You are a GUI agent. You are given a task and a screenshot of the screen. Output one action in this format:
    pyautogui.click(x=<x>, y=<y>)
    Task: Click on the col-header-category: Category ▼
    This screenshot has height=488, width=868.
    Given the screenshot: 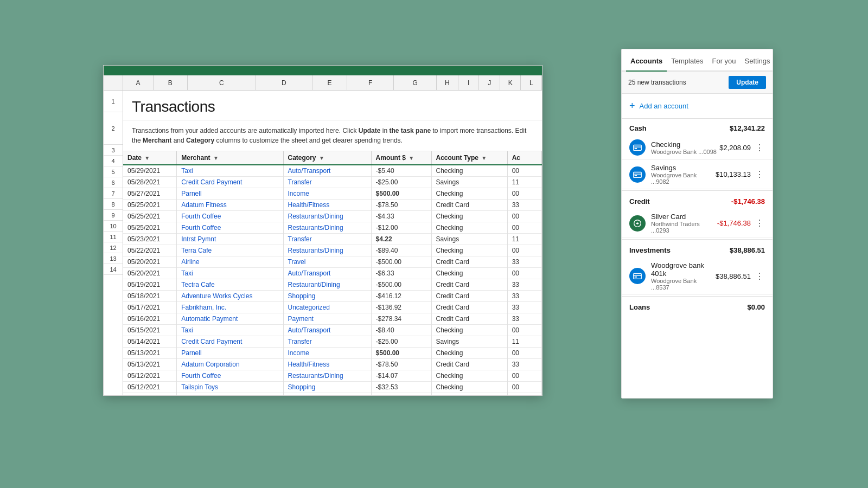 What is the action you would take?
    pyautogui.click(x=327, y=158)
    